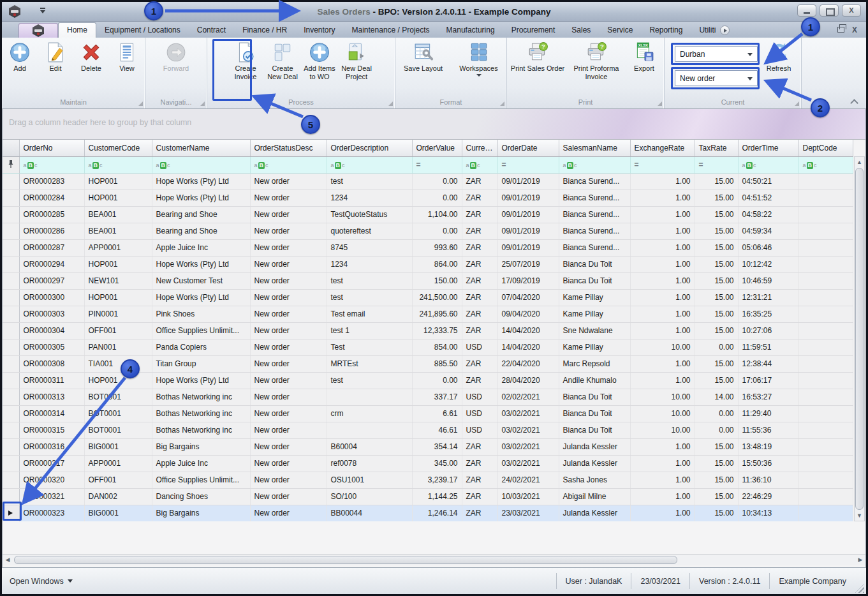 This screenshot has height=596, width=868. Describe the element at coordinates (428, 380) in the screenshot. I see `table-row: OR0000311HOP001Hope Works (Pty) LtdNew o…` at that location.